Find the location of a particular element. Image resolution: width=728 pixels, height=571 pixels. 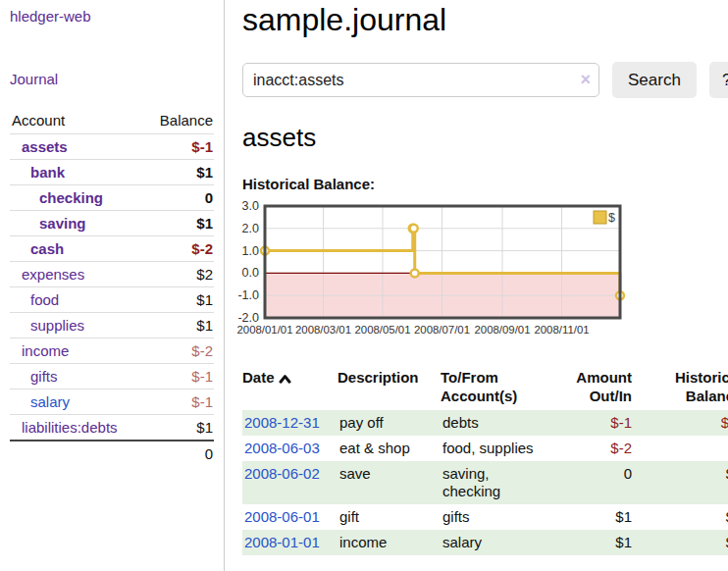

register-accounts: saving, checking is located at coordinates (495, 483).